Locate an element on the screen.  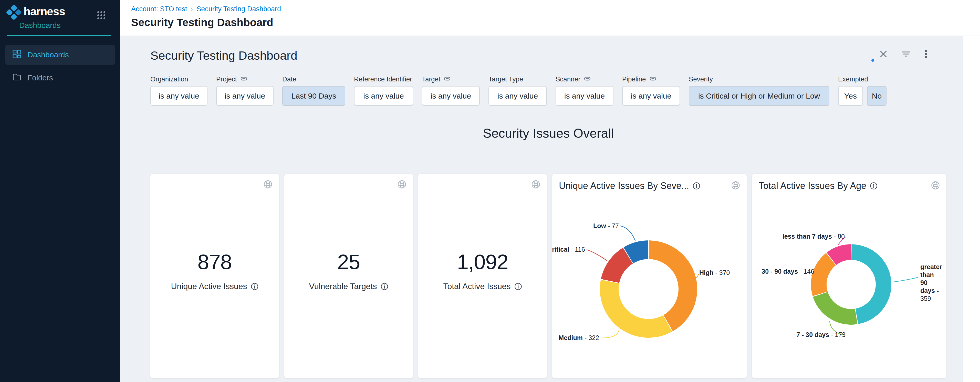
kebab-menu-icon is located at coordinates (926, 54).